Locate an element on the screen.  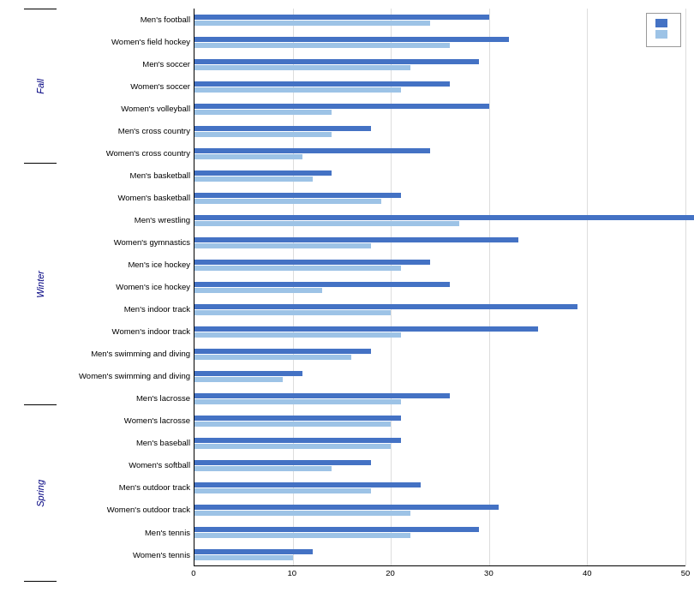
sport-label: Women's softball is located at coordinates (125, 465).